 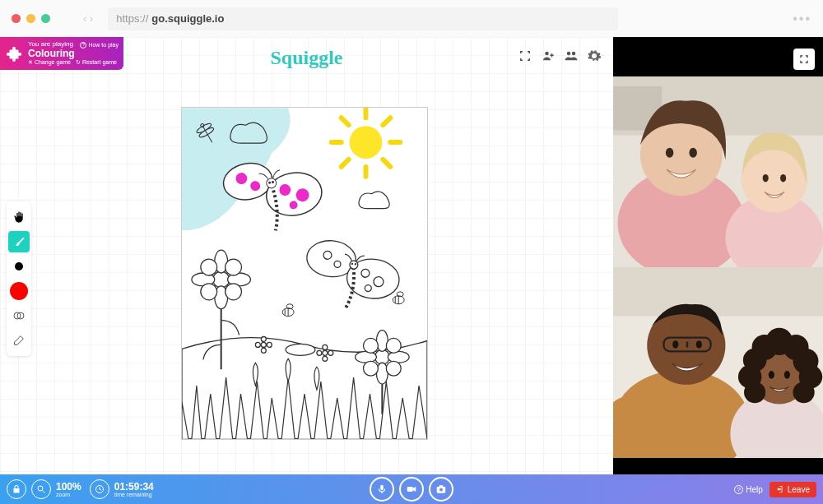 What do you see at coordinates (548, 56) in the screenshot?
I see `add-user-icon` at bounding box center [548, 56].